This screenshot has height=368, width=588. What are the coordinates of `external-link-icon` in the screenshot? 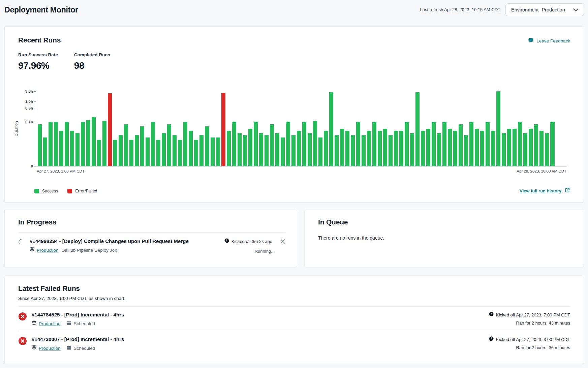 It's located at (567, 191).